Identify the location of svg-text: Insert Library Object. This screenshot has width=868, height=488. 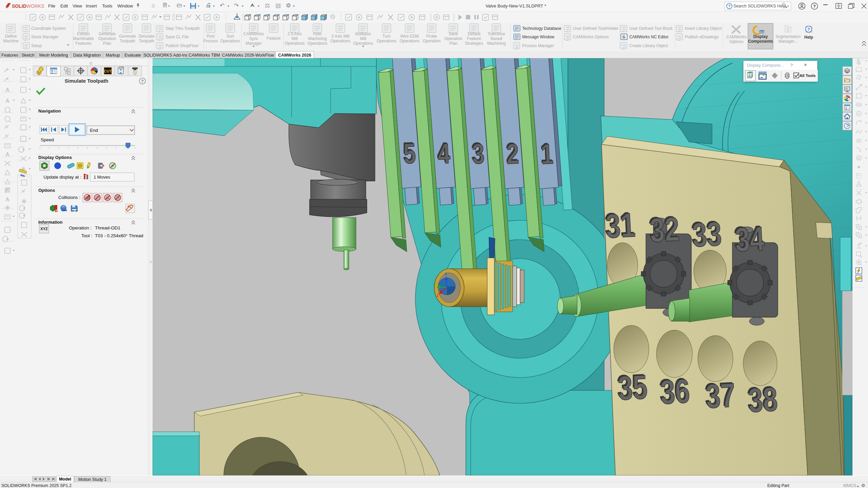
(703, 28).